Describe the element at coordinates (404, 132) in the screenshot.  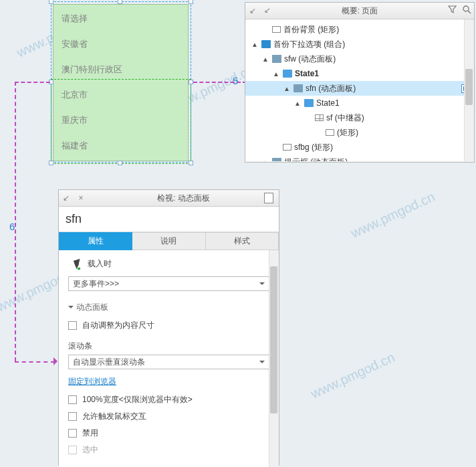
I see `tree-row-label: (矩形)` at that location.